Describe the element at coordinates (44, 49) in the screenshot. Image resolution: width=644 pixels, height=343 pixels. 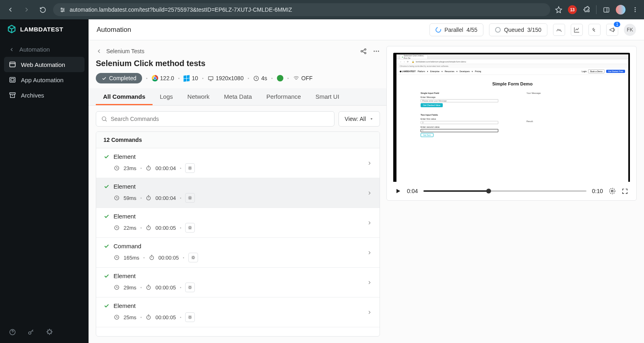
I see `sidebar-back: Automation` at that location.